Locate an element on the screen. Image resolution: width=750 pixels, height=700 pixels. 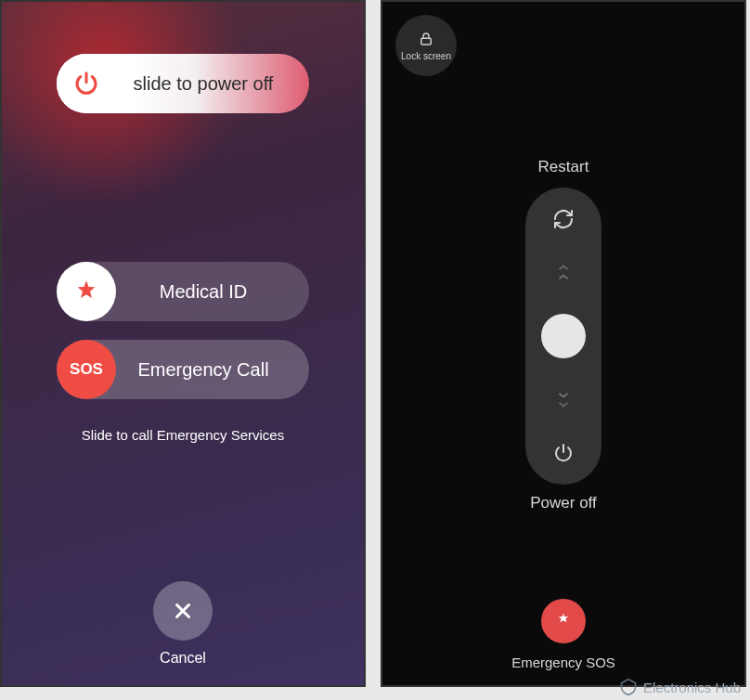
lock-screen-button: Lock screen is located at coordinates (426, 45).